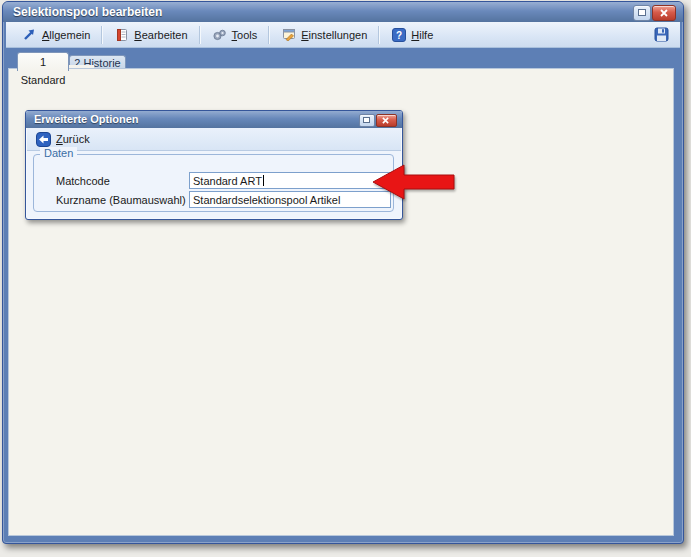 Image resolution: width=691 pixels, height=557 pixels. I want to click on window-titlebar: Selektionspool bearbeiten, so click(343, 12).